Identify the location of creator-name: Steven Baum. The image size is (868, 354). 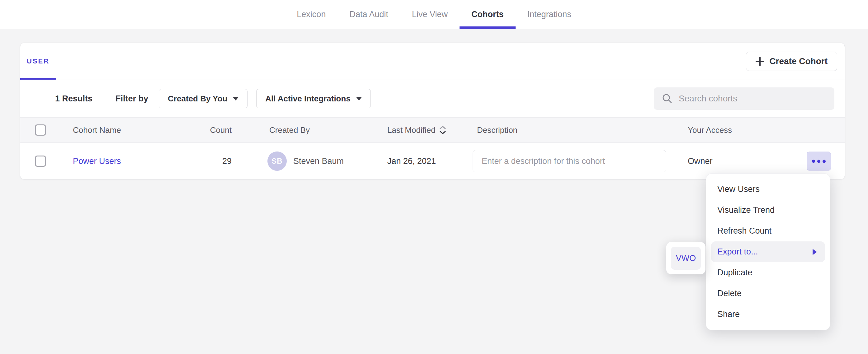
(318, 161).